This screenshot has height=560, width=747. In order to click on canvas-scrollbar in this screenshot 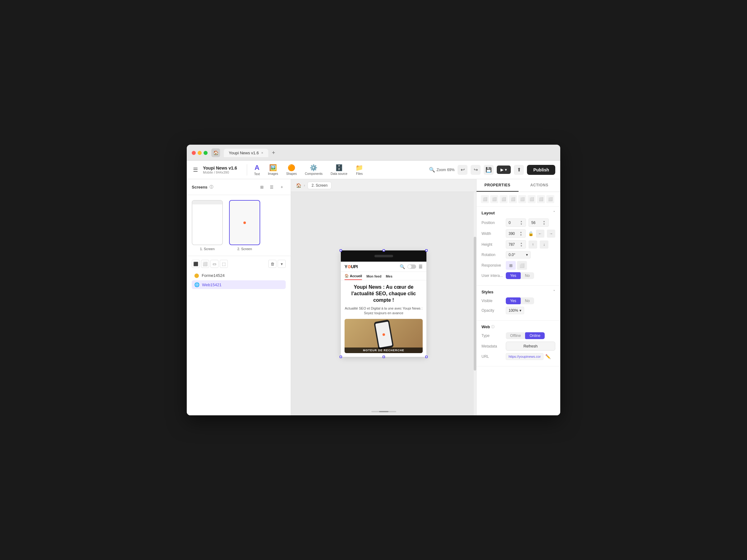, I will do `click(384, 412)`.